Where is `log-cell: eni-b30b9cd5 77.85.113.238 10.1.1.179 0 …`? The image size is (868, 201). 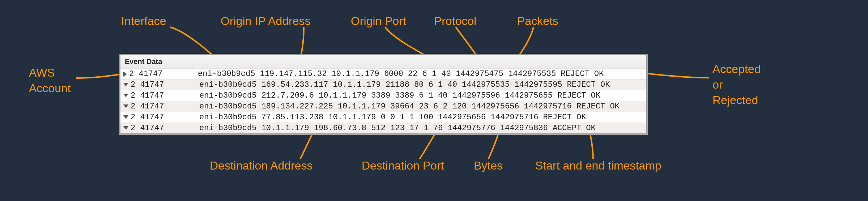 log-cell: eni-b30b9cd5 77.85.113.238 10.1.1.179 0 … is located at coordinates (378, 117).